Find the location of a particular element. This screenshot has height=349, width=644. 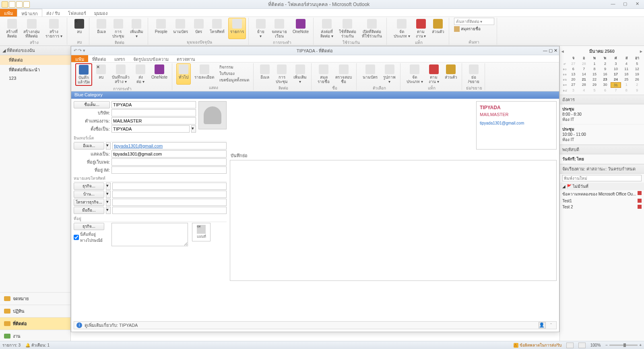

close-button: ✕ is located at coordinates (637, 4).